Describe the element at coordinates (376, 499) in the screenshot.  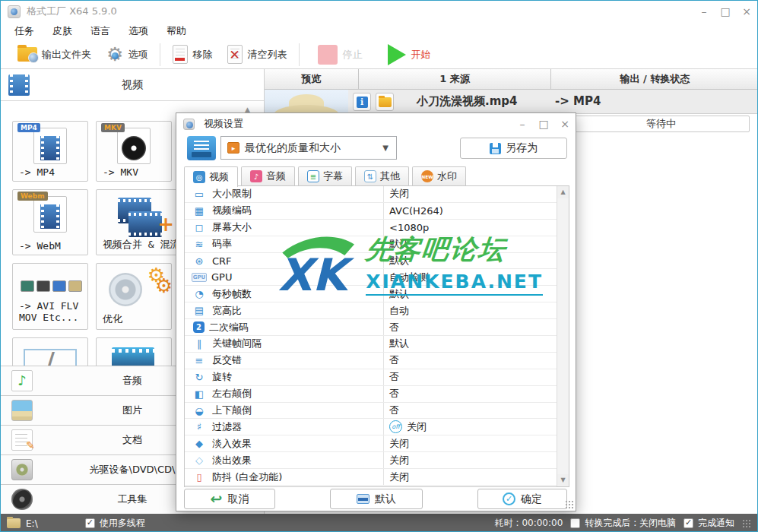
I see `default-button: 默认` at that location.